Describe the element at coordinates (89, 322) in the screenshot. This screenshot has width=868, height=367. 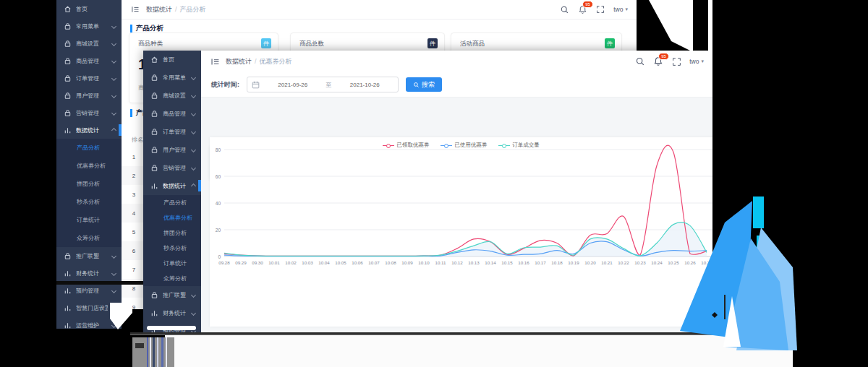
I see `sidebar-item-运营维护: 运营维护` at that location.